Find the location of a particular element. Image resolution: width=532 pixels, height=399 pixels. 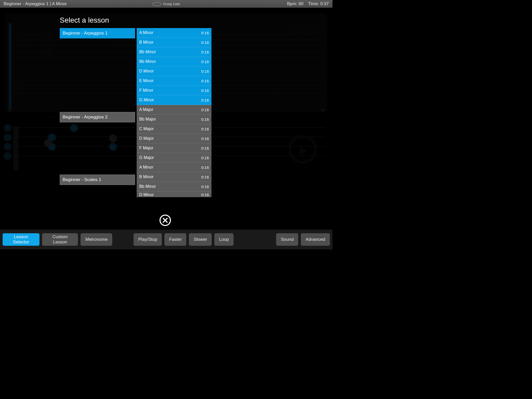

lesson-item: D Major0:16 is located at coordinates (174, 139).